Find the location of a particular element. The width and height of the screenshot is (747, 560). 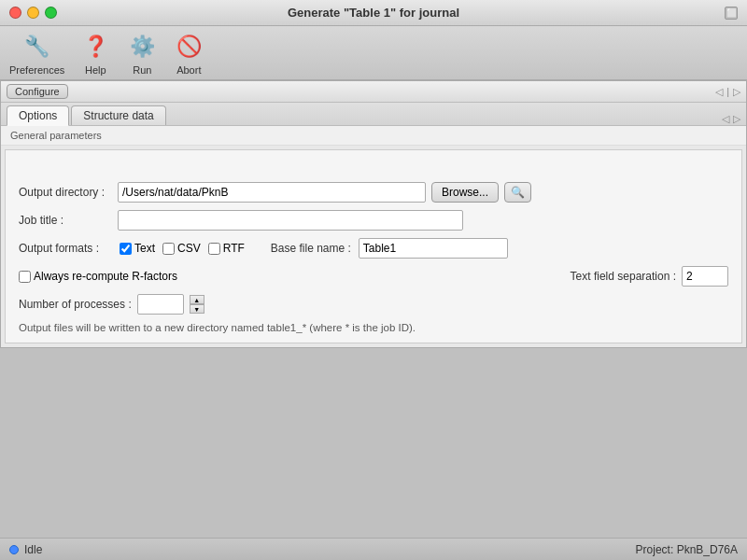

status-text: Idle is located at coordinates (34, 550).